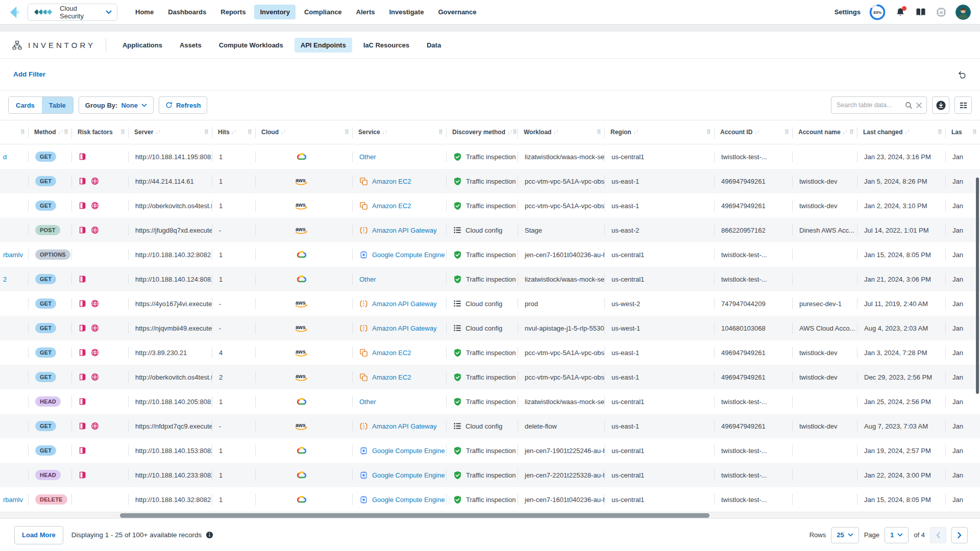 The image size is (980, 551). I want to click on ai-copilot-icon: AI, so click(941, 12).